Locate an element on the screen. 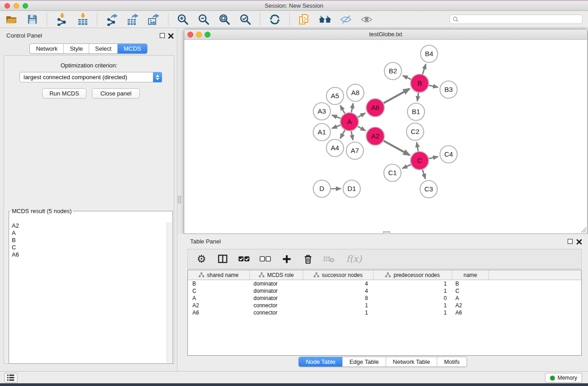 The image size is (588, 386). result-item: A2 is located at coordinates (88, 226).